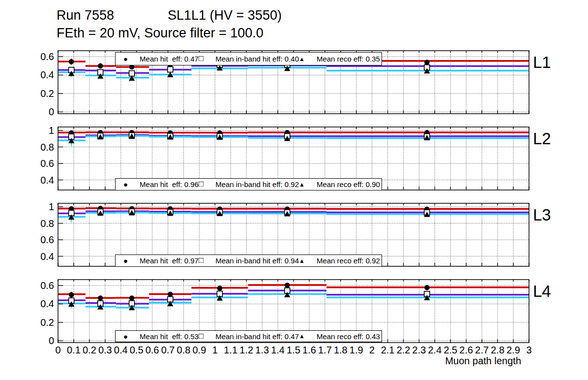 The image size is (588, 380). I want to click on x-tick-label: 2.2, so click(404, 350).